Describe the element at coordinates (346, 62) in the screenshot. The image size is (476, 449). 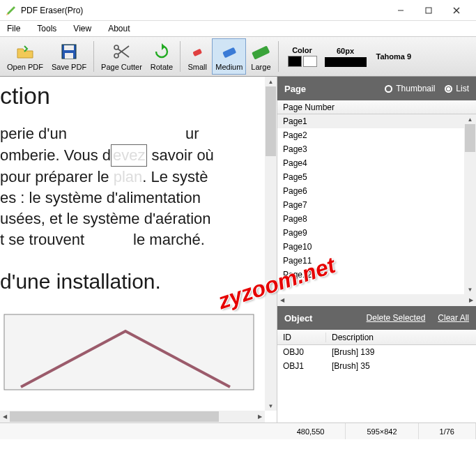
I see `brush-size-preview` at that location.